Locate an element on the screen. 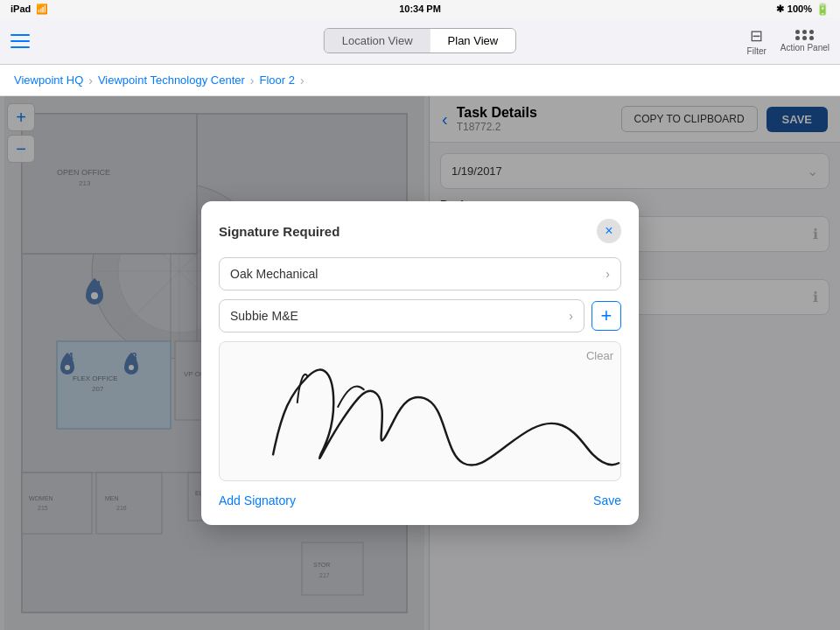 The height and width of the screenshot is (630, 840). add-signatory-icon-button: + is located at coordinates (606, 316).